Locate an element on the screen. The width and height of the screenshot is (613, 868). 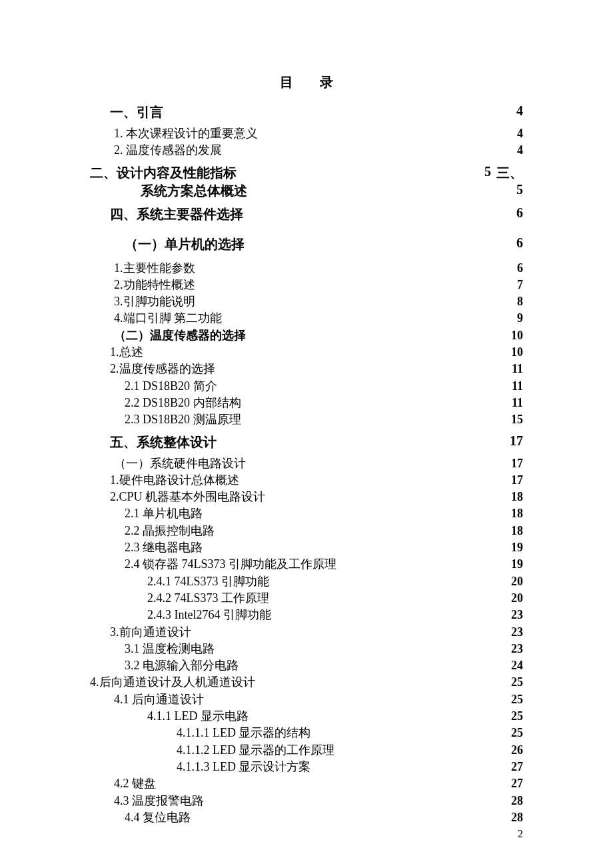
item-label: 4.1.1.1 LED 显示器的结构 is located at coordinates (297, 733).